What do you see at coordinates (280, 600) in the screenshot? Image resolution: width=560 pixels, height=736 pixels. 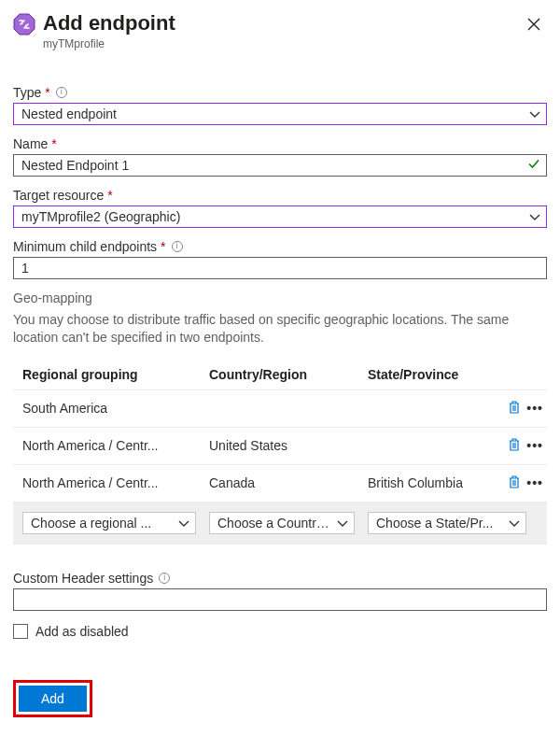 I see `custom-header-input-wrap` at bounding box center [280, 600].